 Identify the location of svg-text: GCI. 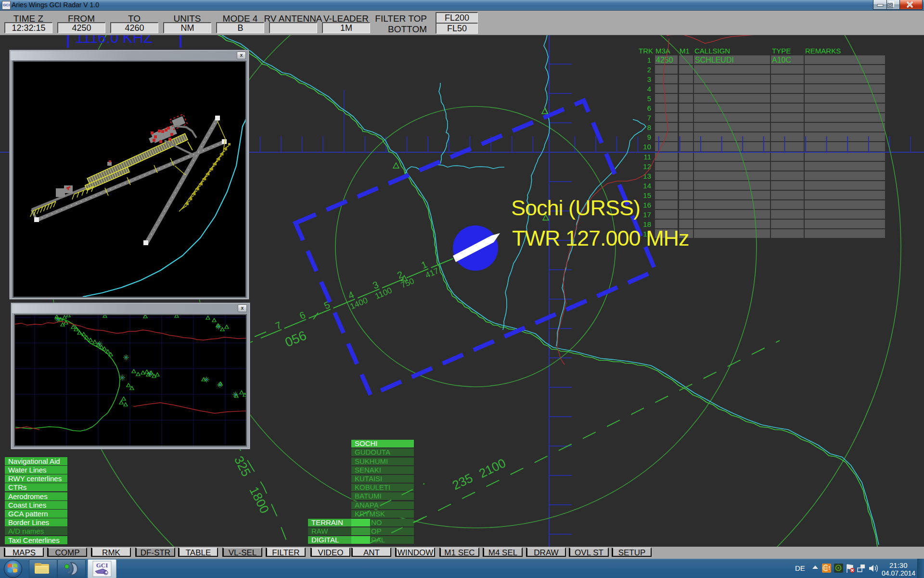
(102, 565).